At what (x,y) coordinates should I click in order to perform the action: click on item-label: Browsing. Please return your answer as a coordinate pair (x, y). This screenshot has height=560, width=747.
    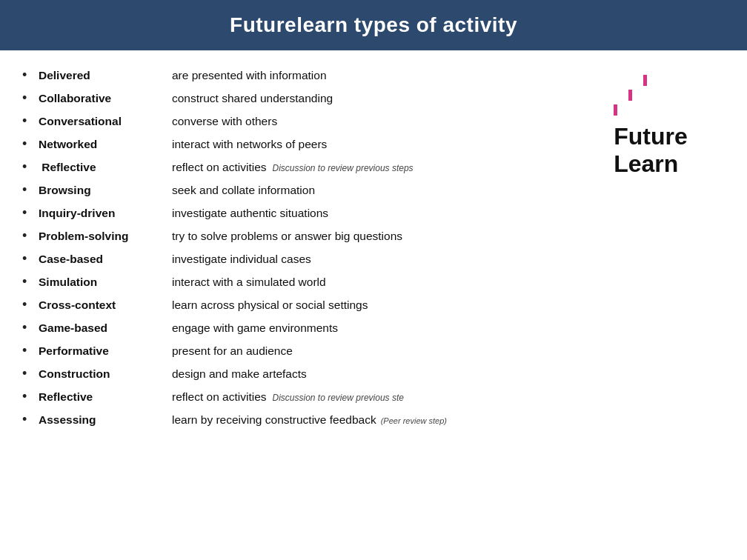
    Looking at the image, I should click on (105, 190).